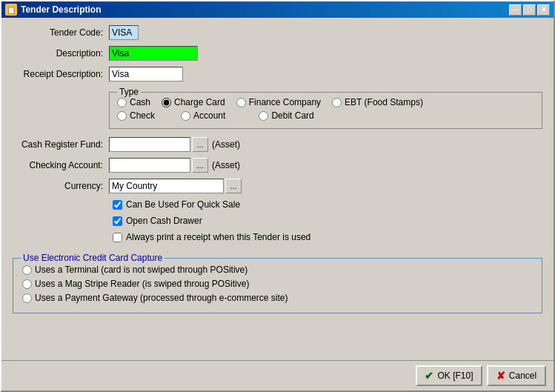 Image resolution: width=555 pixels, height=392 pixels. Describe the element at coordinates (277, 284) in the screenshot. I see `ecc-mag-stripe-row: Uses a Mag Stripe Reader (is swiped thro…` at that location.